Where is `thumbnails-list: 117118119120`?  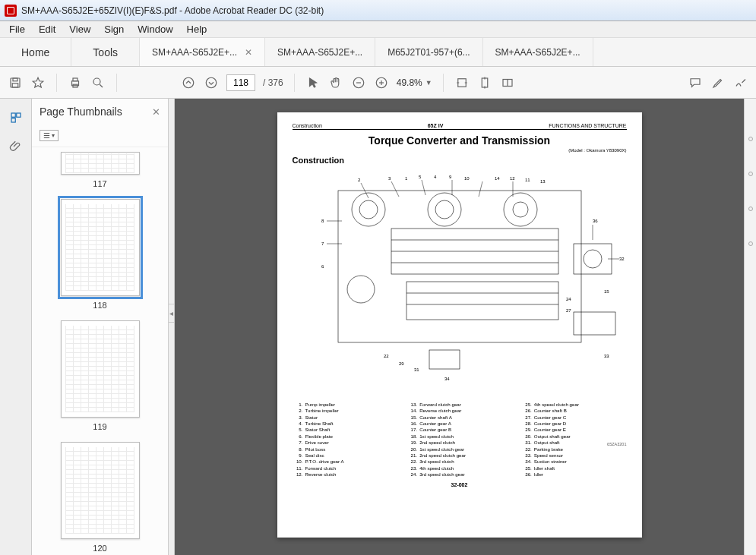 thumbnails-list: 117118119120 is located at coordinates (100, 351).